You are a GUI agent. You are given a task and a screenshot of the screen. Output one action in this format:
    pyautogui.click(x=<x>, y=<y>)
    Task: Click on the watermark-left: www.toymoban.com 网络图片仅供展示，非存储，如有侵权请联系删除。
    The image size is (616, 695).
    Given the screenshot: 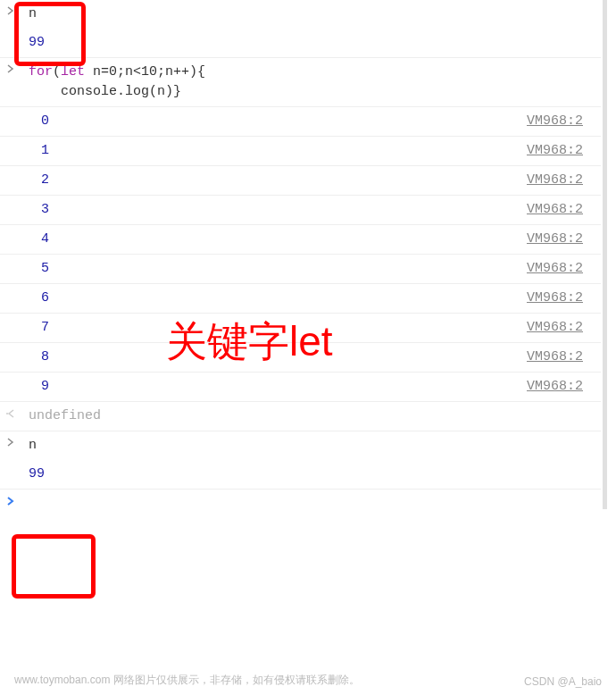 What is the action you would take?
    pyautogui.click(x=187, y=681)
    